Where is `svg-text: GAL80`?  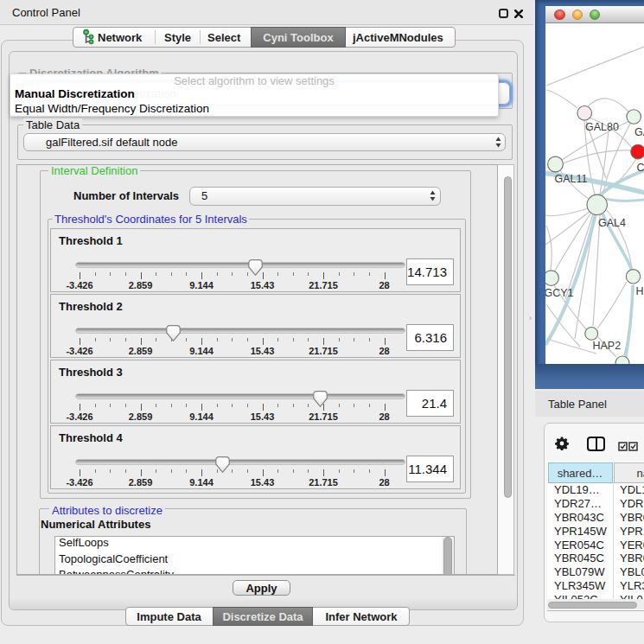
svg-text: GAL80 is located at coordinates (602, 127).